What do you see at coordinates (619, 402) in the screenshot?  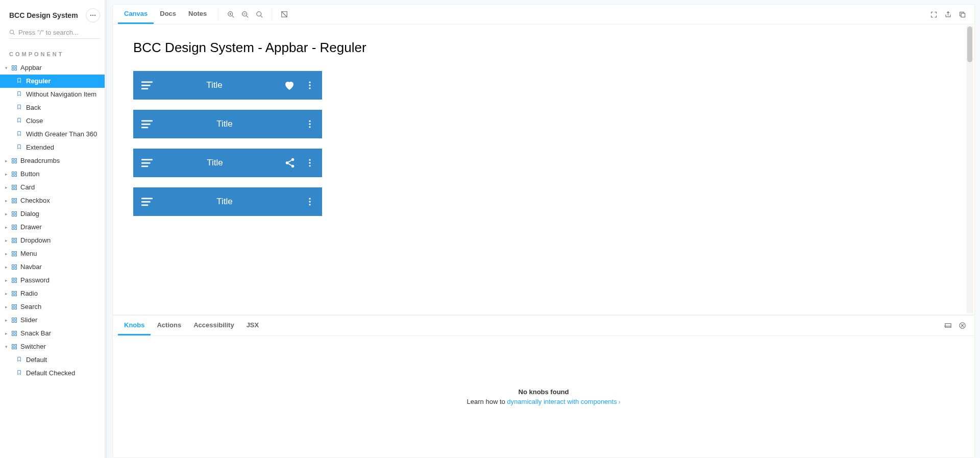 I see `chevron-right-icon: ›` at bounding box center [619, 402].